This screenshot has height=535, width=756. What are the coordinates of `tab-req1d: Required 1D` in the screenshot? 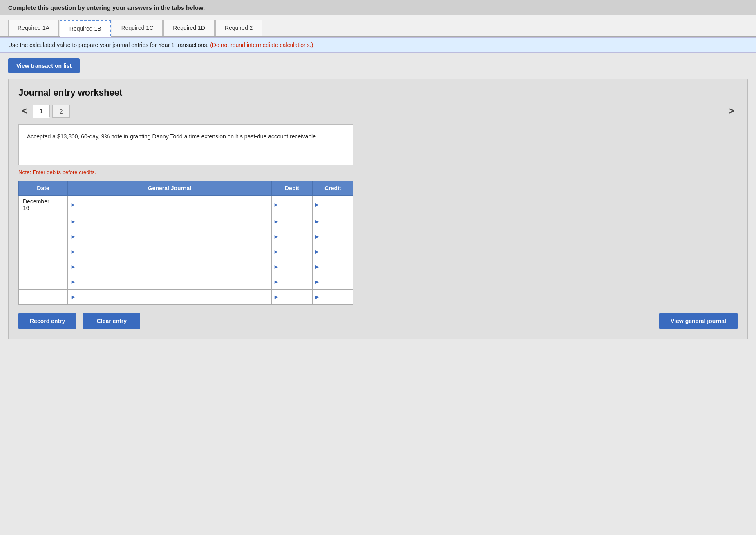 It's located at (189, 28).